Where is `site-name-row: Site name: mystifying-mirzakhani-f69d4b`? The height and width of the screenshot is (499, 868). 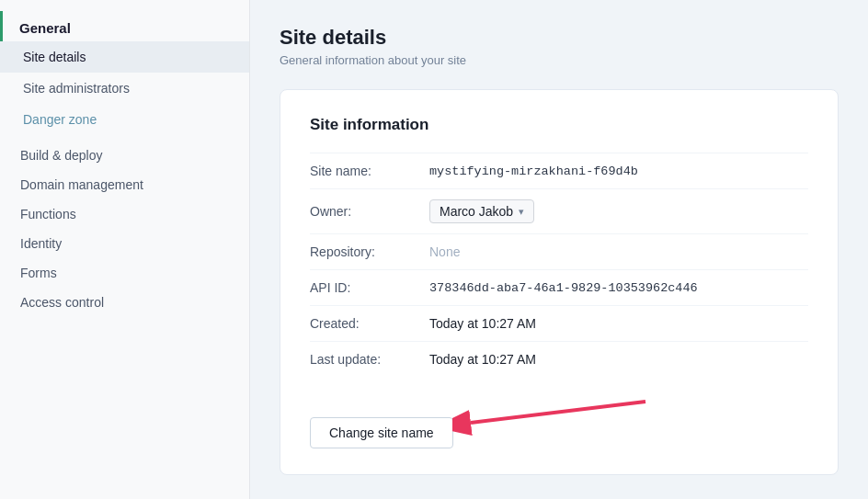
site-name-row: Site name: mystifying-mirzakhani-f69d4b is located at coordinates (559, 171).